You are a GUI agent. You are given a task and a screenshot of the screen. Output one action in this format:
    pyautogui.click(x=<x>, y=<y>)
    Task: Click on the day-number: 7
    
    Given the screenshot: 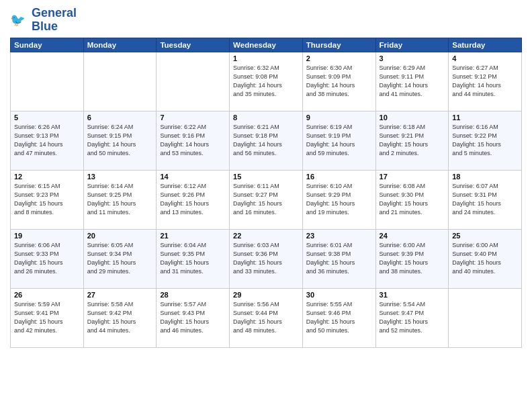 What is the action you would take?
    pyautogui.click(x=193, y=118)
    